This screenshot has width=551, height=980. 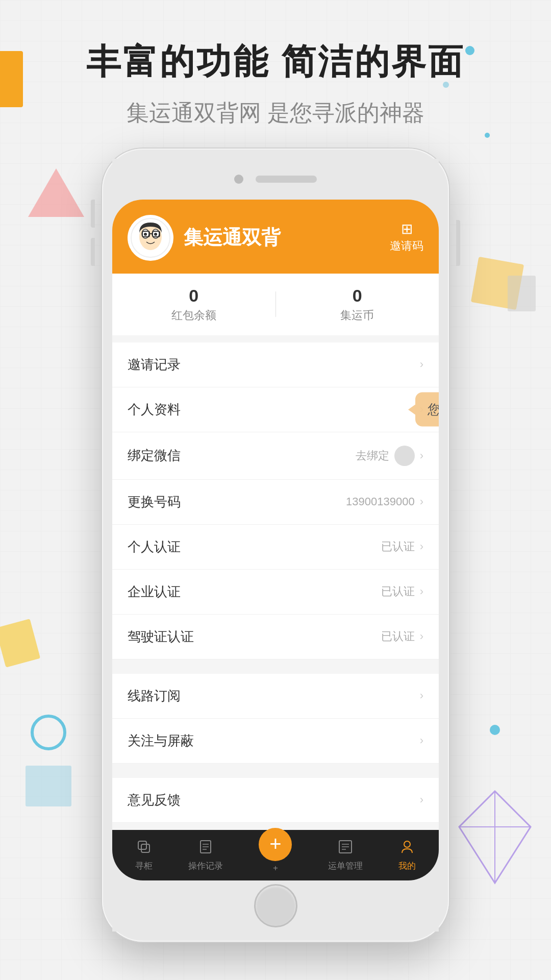 I want to click on chevron-icon-company-cert: ›, so click(x=421, y=592).